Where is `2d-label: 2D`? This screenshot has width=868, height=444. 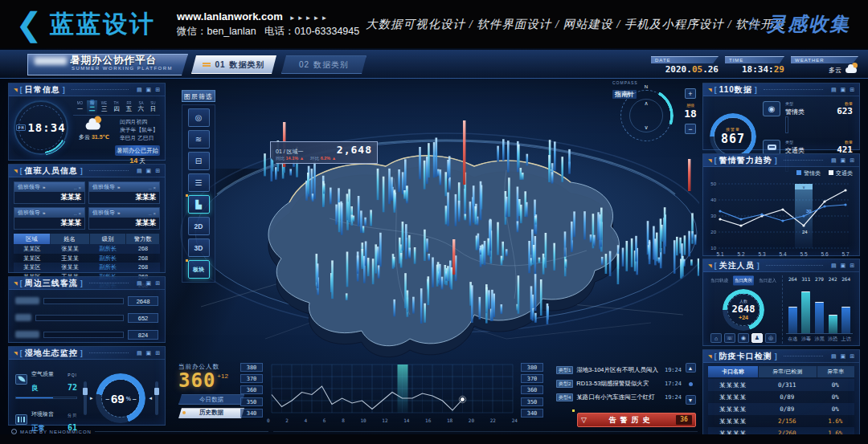
2d-label: 2D is located at coordinates (199, 226).